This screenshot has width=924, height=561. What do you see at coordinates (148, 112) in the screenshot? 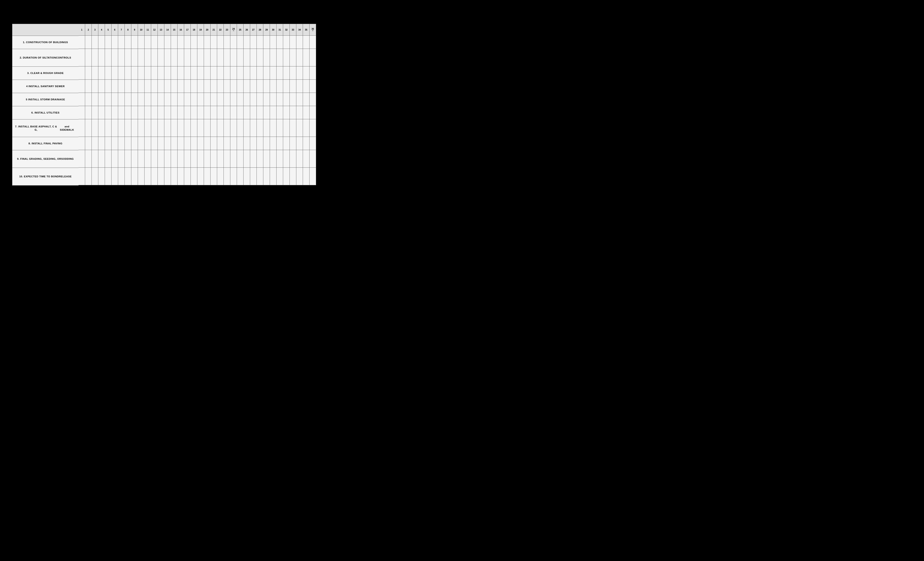
I see `cell-task6-month11` at bounding box center [148, 112].